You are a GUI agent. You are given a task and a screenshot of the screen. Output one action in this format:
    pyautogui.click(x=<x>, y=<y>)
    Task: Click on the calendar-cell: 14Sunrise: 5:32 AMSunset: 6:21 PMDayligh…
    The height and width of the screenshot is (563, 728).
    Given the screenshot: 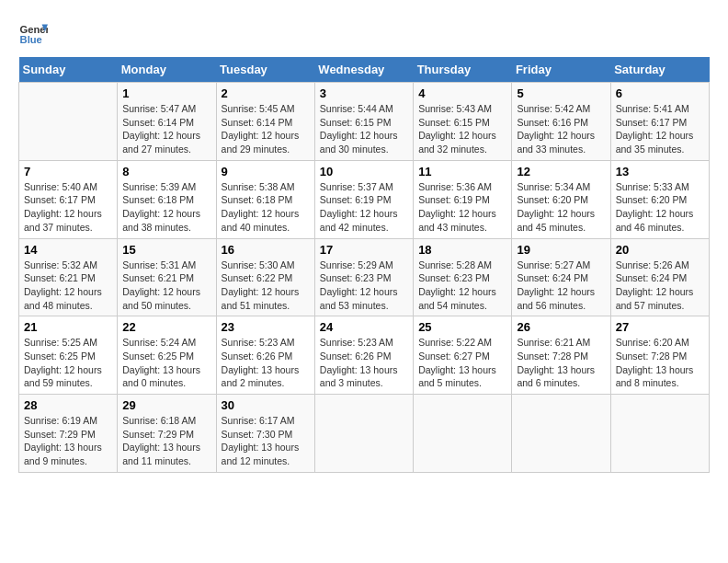 What is the action you would take?
    pyautogui.click(x=68, y=278)
    